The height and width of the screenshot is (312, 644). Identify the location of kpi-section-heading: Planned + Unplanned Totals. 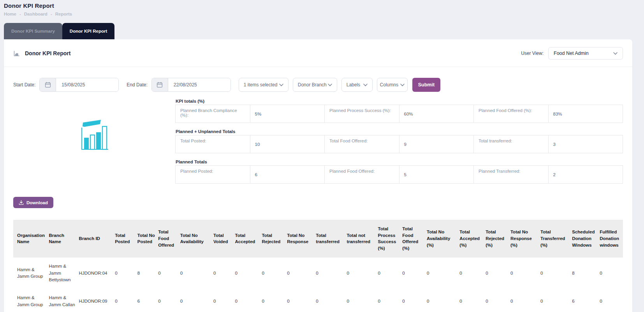
(399, 131).